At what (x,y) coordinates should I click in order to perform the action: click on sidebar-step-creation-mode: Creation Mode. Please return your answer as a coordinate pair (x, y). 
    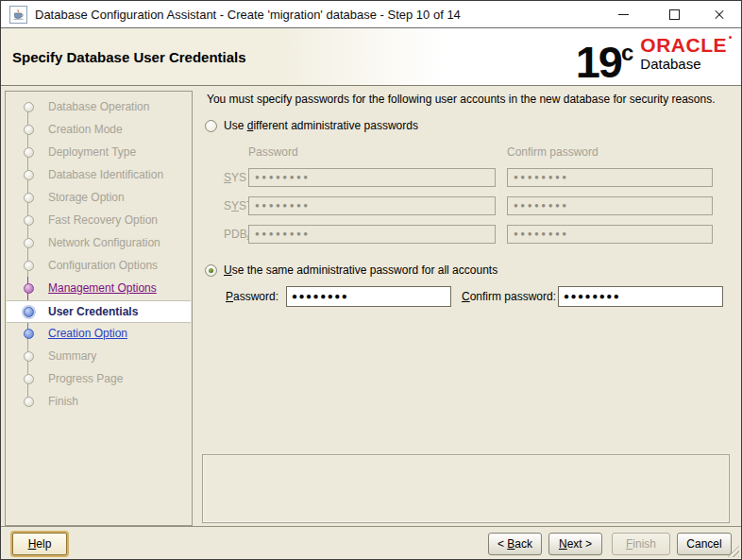
    Looking at the image, I should click on (98, 129).